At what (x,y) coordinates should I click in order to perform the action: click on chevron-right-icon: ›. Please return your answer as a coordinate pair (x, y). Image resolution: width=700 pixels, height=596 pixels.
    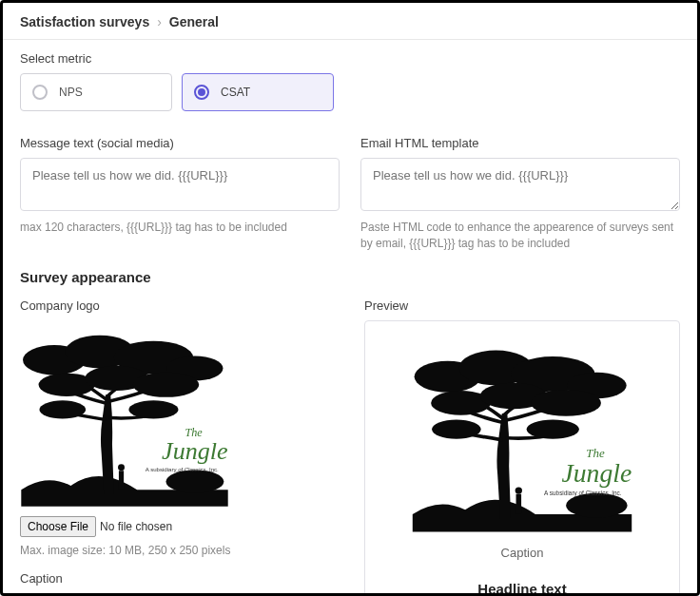
    Looking at the image, I should click on (160, 22).